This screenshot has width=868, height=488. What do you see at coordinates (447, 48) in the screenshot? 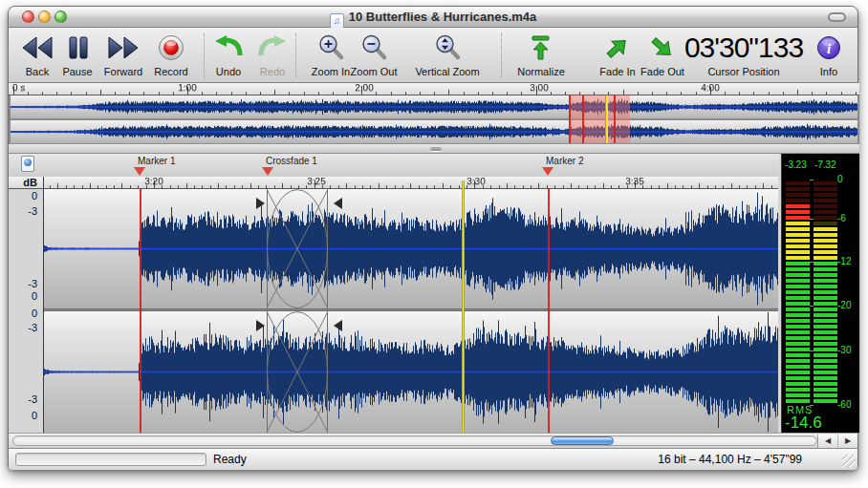
I see `magnifier-vertical-icon` at bounding box center [447, 48].